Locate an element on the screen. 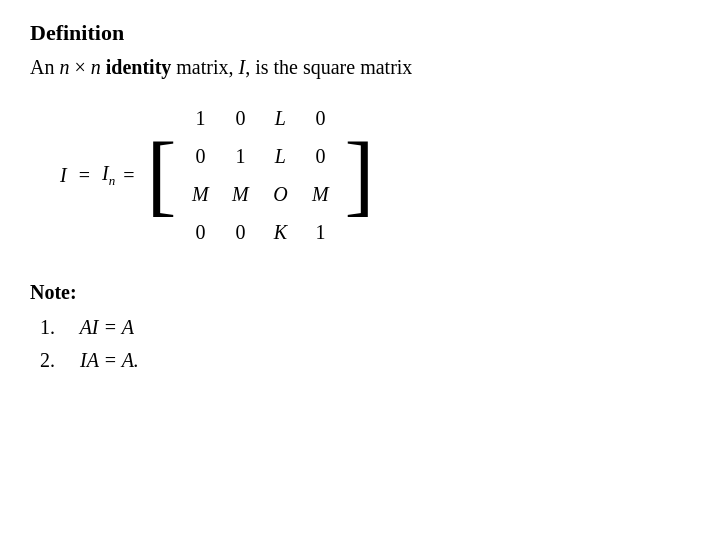 The height and width of the screenshot is (540, 720). cell-1-2: L is located at coordinates (280, 156).